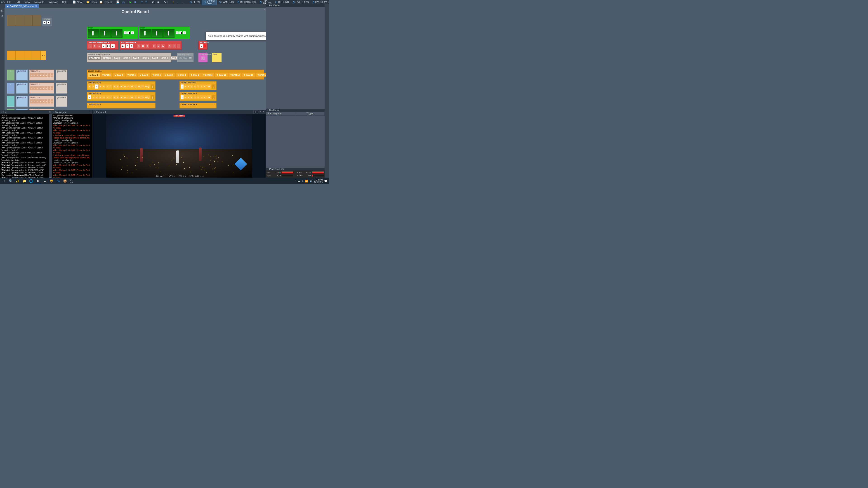  Describe the element at coordinates (104, 46) in the screenshot. I see `cam-stop: ■` at that location.